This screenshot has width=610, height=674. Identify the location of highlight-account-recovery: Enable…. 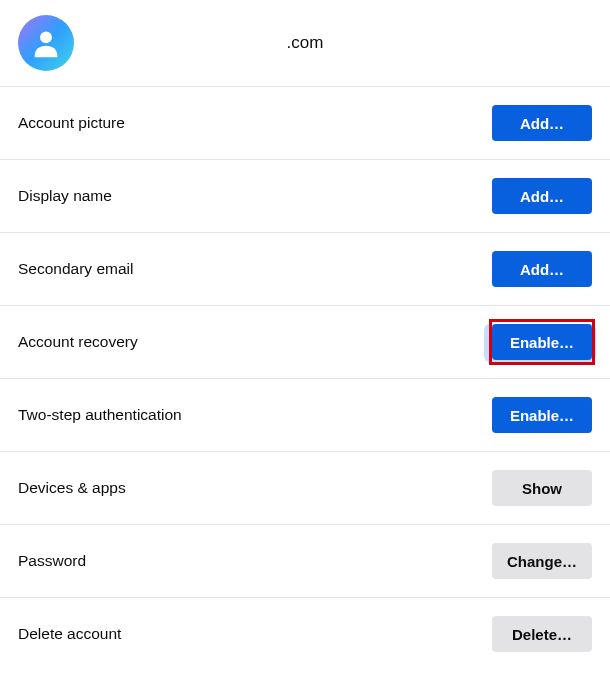
(542, 342).